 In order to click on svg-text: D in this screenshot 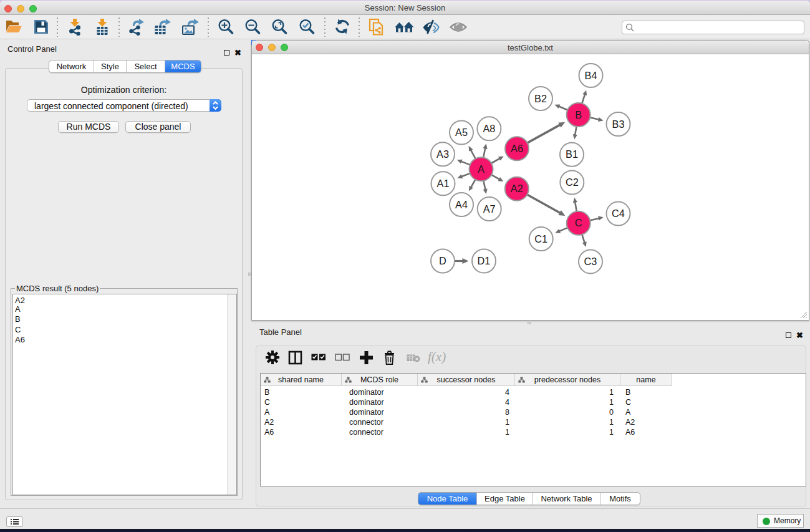, I will do `click(443, 261)`.